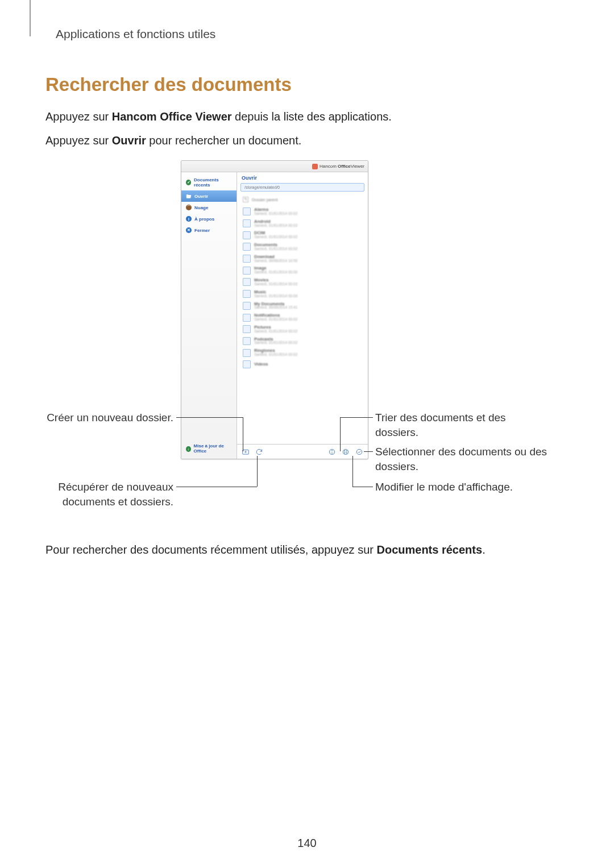 The width and height of the screenshot is (614, 868). What do you see at coordinates (276, 261) in the screenshot?
I see `folder-date: Samedi, 08/08/2014 10:56` at bounding box center [276, 261].